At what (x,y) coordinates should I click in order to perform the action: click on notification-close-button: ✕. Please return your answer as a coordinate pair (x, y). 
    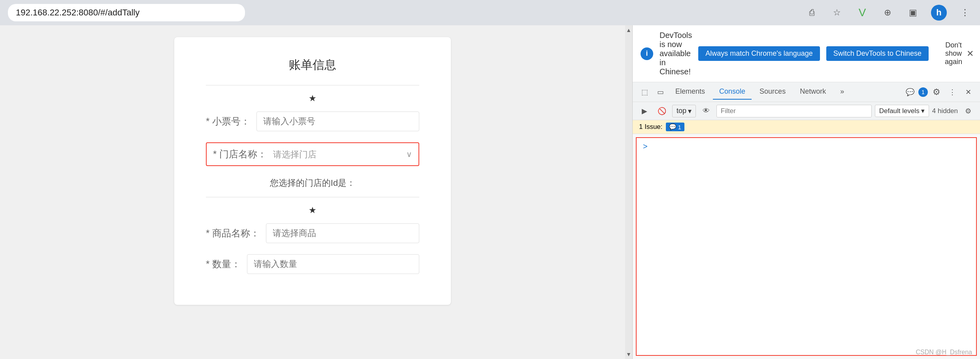
    Looking at the image, I should click on (970, 54).